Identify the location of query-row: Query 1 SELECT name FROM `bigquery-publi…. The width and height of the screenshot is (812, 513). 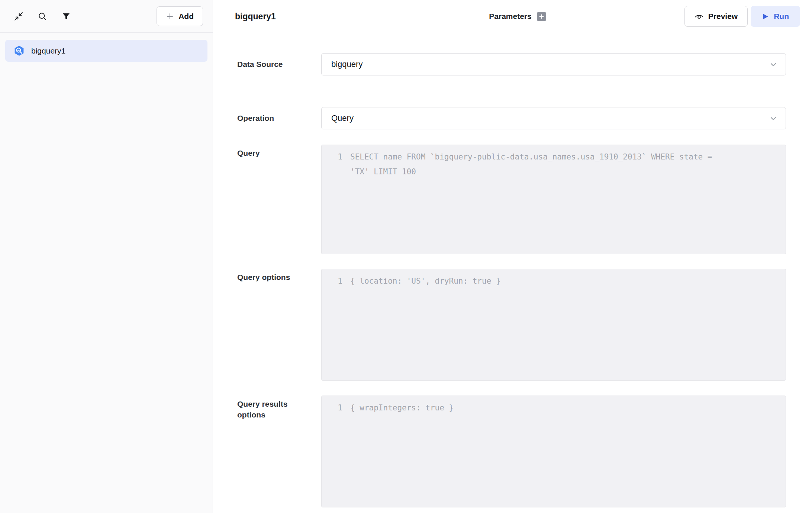
(512, 199).